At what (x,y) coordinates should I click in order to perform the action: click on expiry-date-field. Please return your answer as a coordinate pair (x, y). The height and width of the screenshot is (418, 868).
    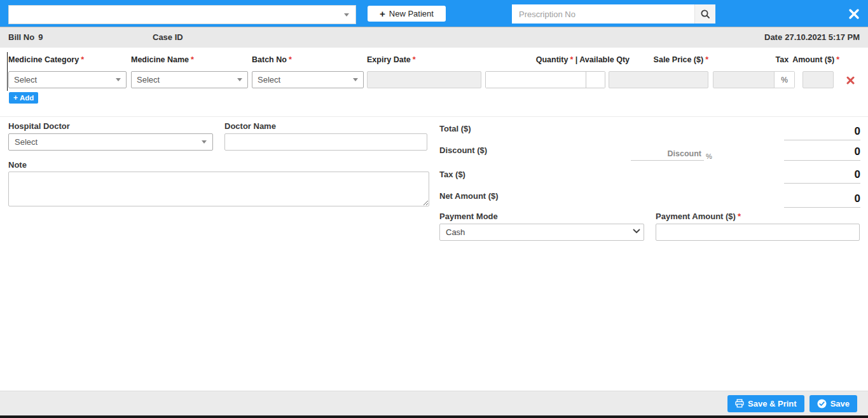
    Looking at the image, I should click on (424, 80).